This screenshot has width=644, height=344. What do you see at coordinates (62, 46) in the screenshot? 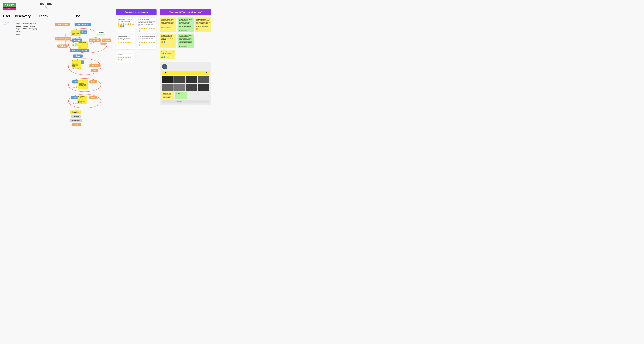
I see `node-follow: Follow` at bounding box center [62, 46].